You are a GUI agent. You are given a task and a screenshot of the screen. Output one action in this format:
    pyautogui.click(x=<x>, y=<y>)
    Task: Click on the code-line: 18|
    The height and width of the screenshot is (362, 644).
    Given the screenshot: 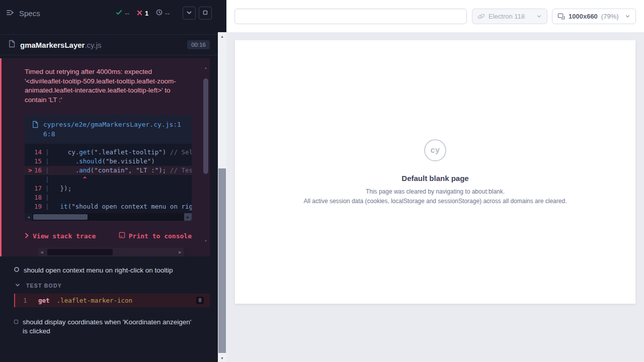 What is the action you would take?
    pyautogui.click(x=108, y=198)
    